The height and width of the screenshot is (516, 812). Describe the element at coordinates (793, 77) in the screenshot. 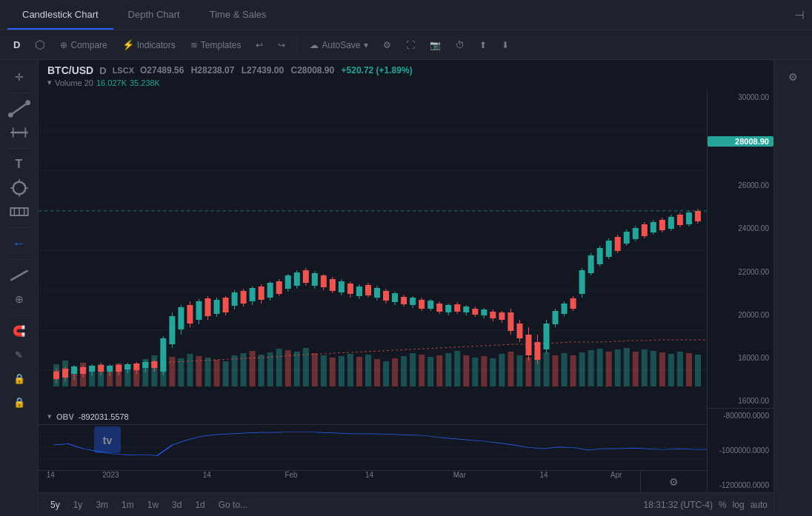

I see `right-settings-button: ⚙` at that location.